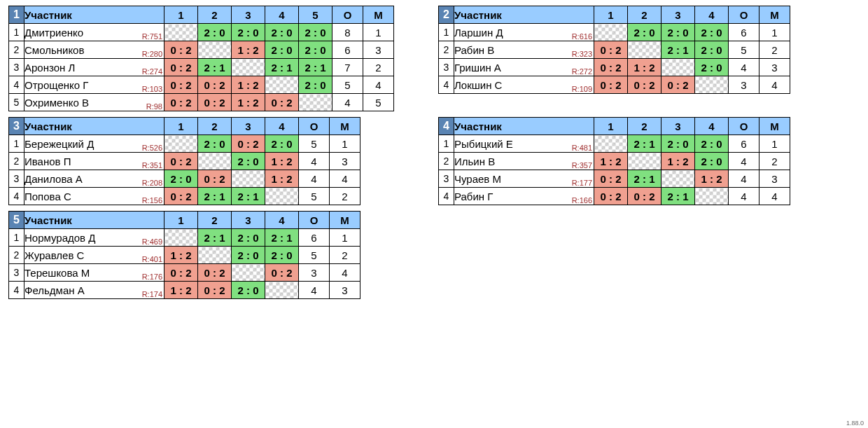 The width and height of the screenshot is (868, 428). What do you see at coordinates (581, 183) in the screenshot?
I see `participant-rating: R:177` at bounding box center [581, 183].